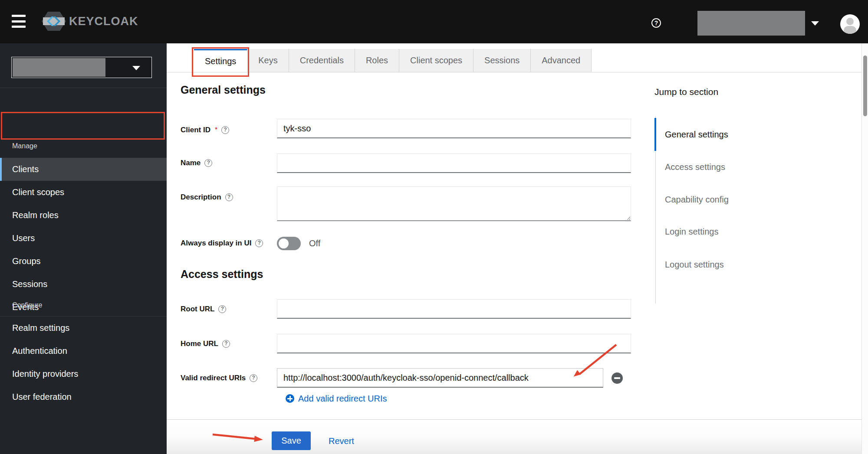 This screenshot has width=868, height=454. I want to click on jump-link-capability-config: Capability config, so click(697, 199).